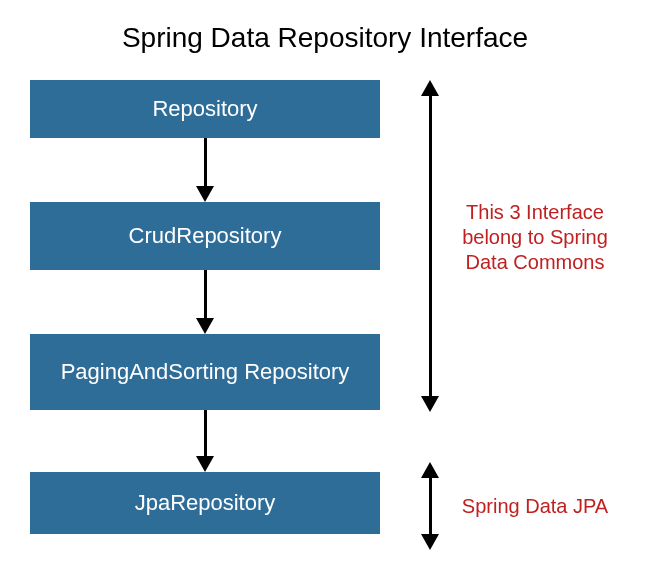 This screenshot has width=650, height=576. What do you see at coordinates (205, 372) in the screenshot?
I see `box-paging-sorting-repository: PagingAndSorting Repository` at bounding box center [205, 372].